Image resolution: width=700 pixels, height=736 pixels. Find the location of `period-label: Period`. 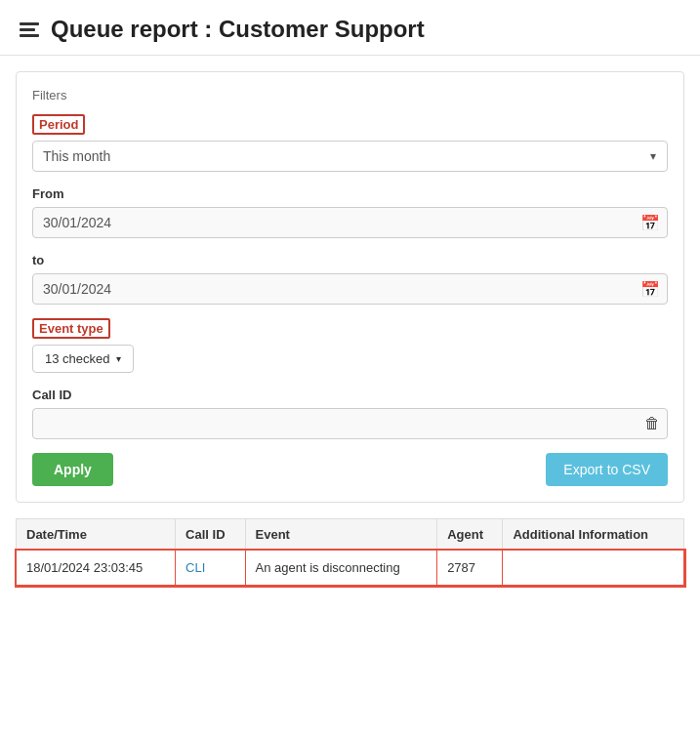

period-label: Period is located at coordinates (59, 125).